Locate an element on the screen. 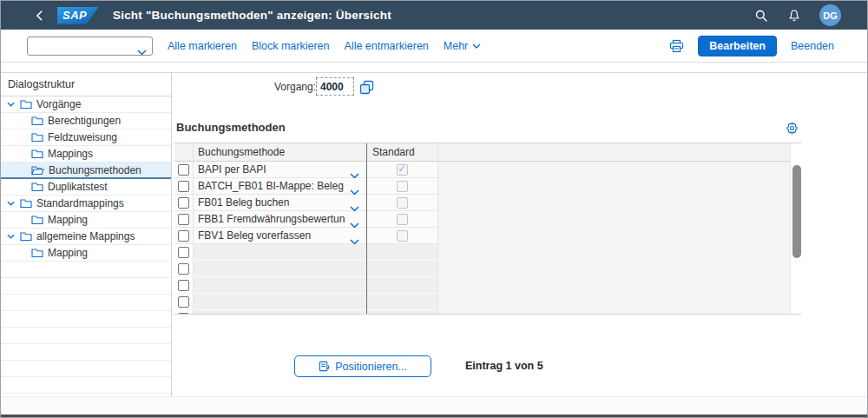 Image resolution: width=868 pixels, height=418 pixels. methode-cell: BAPI per BAPI is located at coordinates (279, 169).